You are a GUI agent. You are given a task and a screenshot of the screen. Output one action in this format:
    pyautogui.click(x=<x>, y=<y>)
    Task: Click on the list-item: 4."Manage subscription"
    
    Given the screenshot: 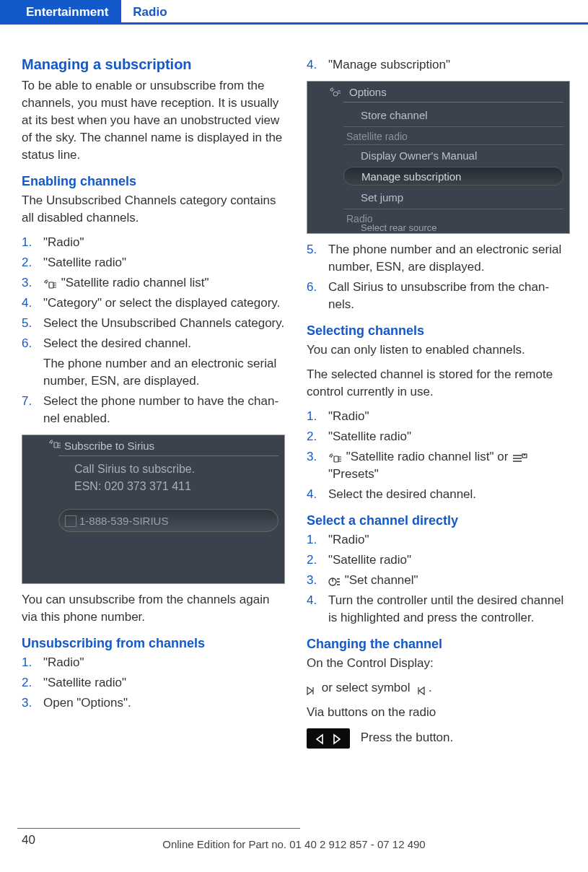 What is the action you would take?
    pyautogui.click(x=439, y=65)
    